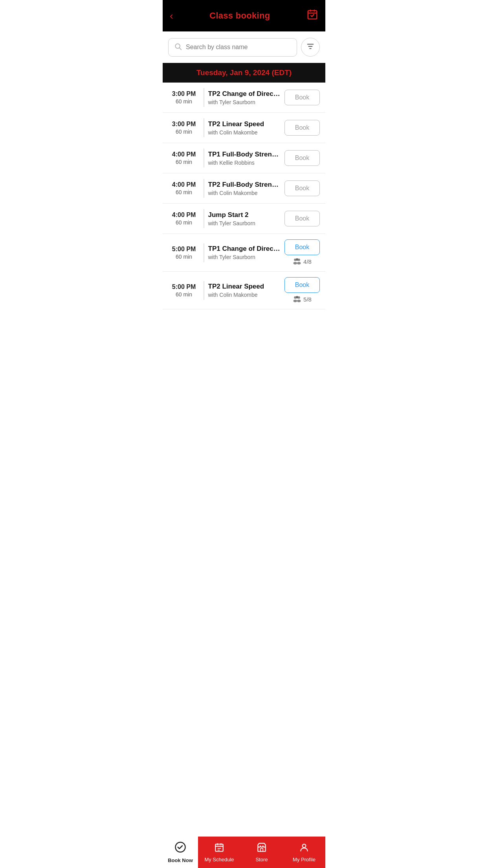 The width and height of the screenshot is (488, 868). I want to click on search-input, so click(238, 47).